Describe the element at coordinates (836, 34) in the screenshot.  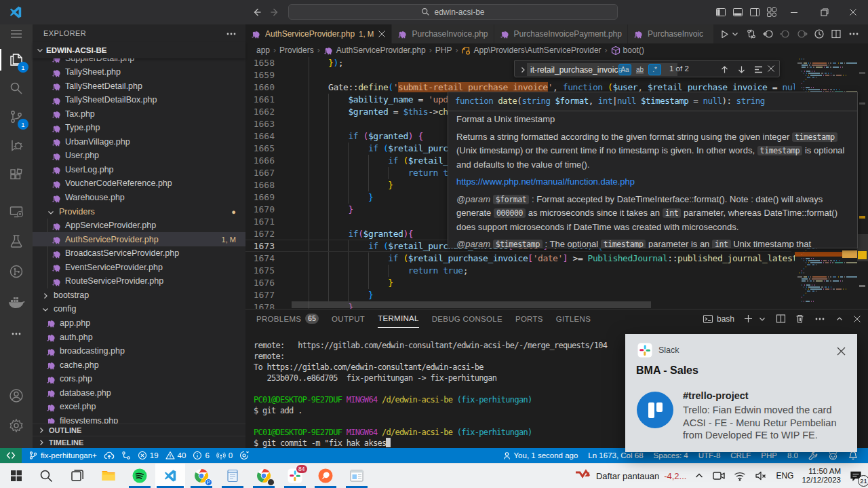
I see `split-editor-button` at that location.